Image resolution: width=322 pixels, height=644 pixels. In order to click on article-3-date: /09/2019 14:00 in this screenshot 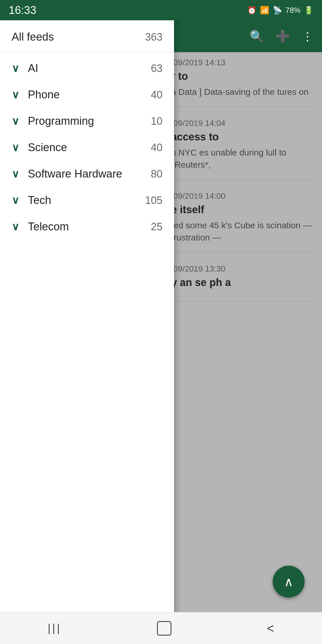, I will do `click(244, 196)`.